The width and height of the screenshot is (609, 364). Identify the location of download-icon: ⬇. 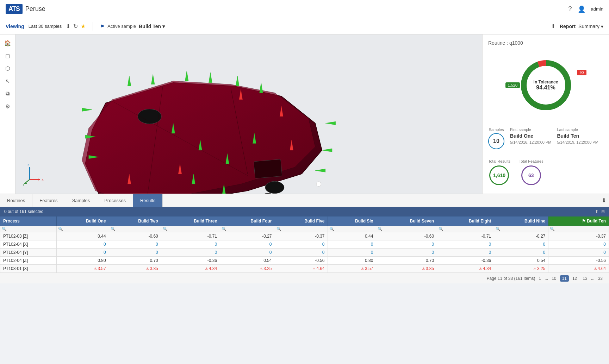
(68, 26).